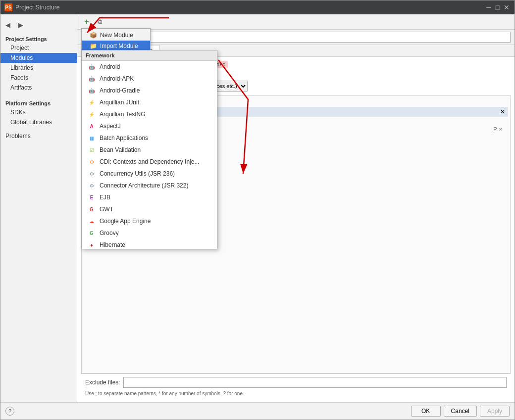 The width and height of the screenshot is (515, 420). I want to click on title-bar-controls: ─ □ ✕, so click(498, 7).